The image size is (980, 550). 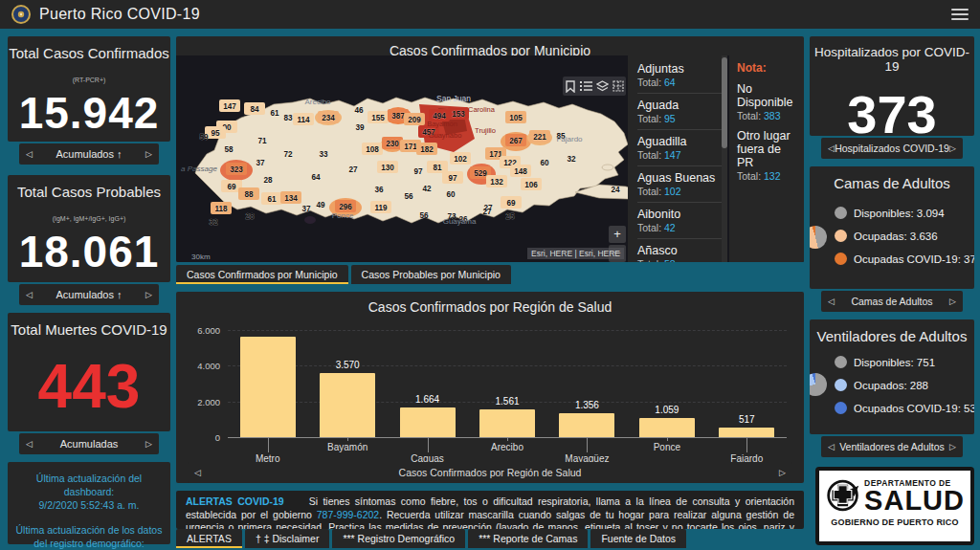 I want to click on svg-text: 234, so click(x=328, y=119).